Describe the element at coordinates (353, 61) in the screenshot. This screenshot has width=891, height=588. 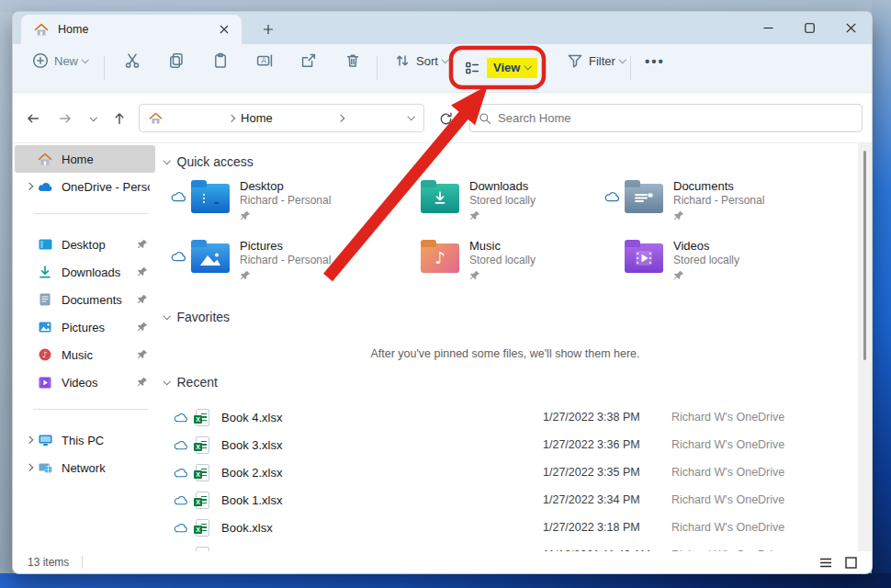
I see `delete-button` at that location.